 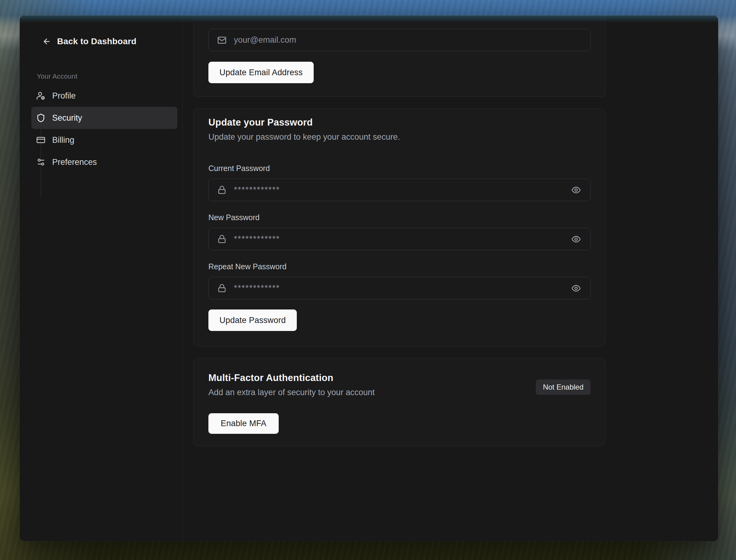 I want to click on mail-icon, so click(x=222, y=40).